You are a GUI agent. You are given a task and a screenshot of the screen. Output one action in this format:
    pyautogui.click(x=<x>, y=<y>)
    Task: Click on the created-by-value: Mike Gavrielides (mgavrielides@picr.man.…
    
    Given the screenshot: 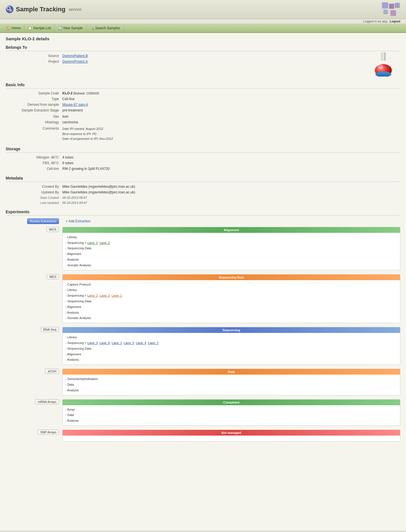 What is the action you would take?
    pyautogui.click(x=99, y=187)
    